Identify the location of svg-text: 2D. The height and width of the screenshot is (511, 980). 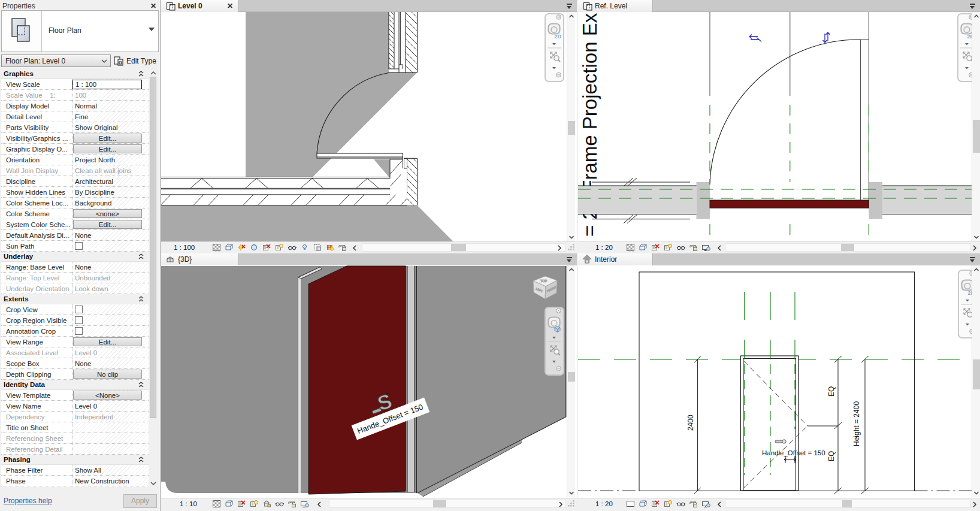
(558, 37).